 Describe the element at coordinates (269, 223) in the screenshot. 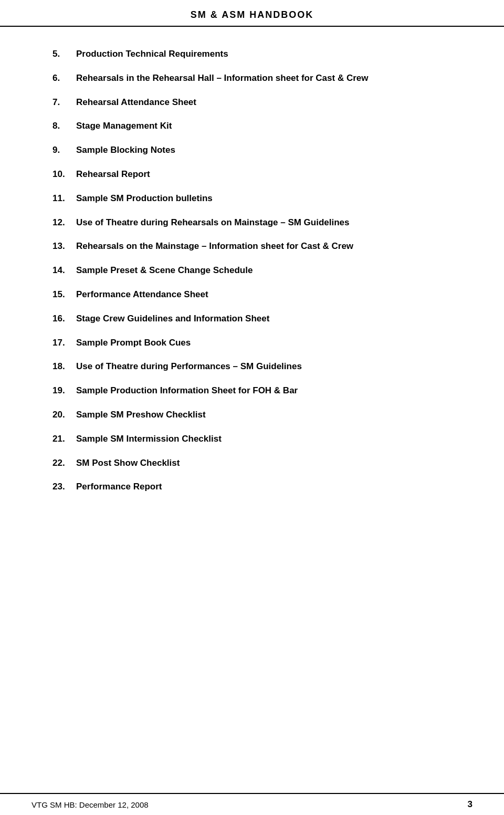

I see `toc-item-text: Use of Theatre during Rehearsals on Main…` at that location.